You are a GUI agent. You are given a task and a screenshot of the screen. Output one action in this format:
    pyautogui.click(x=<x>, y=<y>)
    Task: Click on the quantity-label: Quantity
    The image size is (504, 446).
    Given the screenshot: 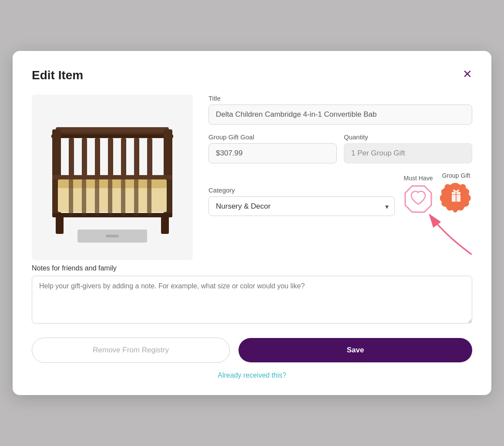 What is the action you would take?
    pyautogui.click(x=408, y=137)
    